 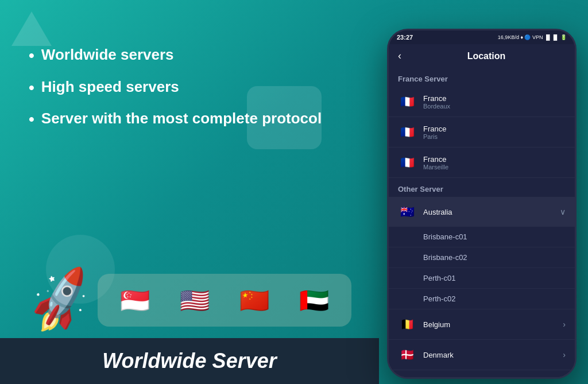 What do you see at coordinates (482, 355) in the screenshot?
I see `denmark-item: 🇩🇰 Denmark ›` at bounding box center [482, 355].